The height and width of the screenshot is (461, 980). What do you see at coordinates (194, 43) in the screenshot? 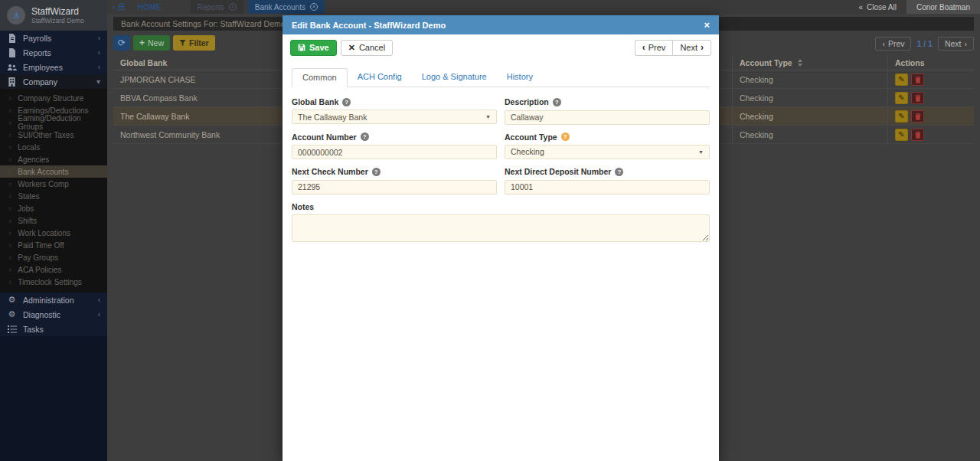
I see `filter-button: Filter` at bounding box center [194, 43].